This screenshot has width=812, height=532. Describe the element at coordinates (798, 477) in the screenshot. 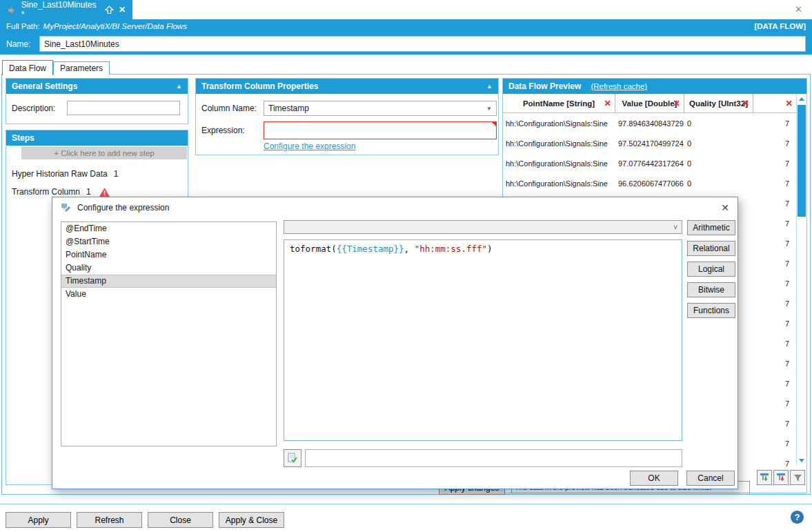

I see `filter-icon` at that location.